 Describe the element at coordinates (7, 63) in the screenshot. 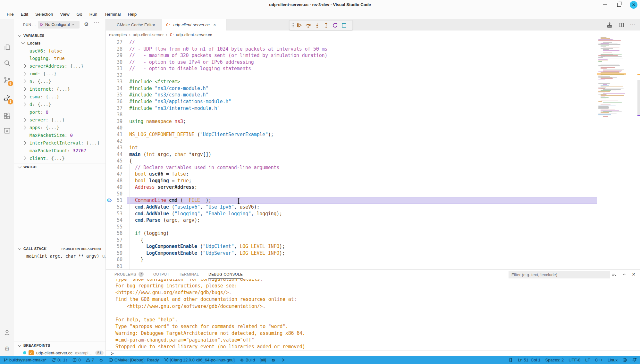

I see `activity-item-search` at that location.